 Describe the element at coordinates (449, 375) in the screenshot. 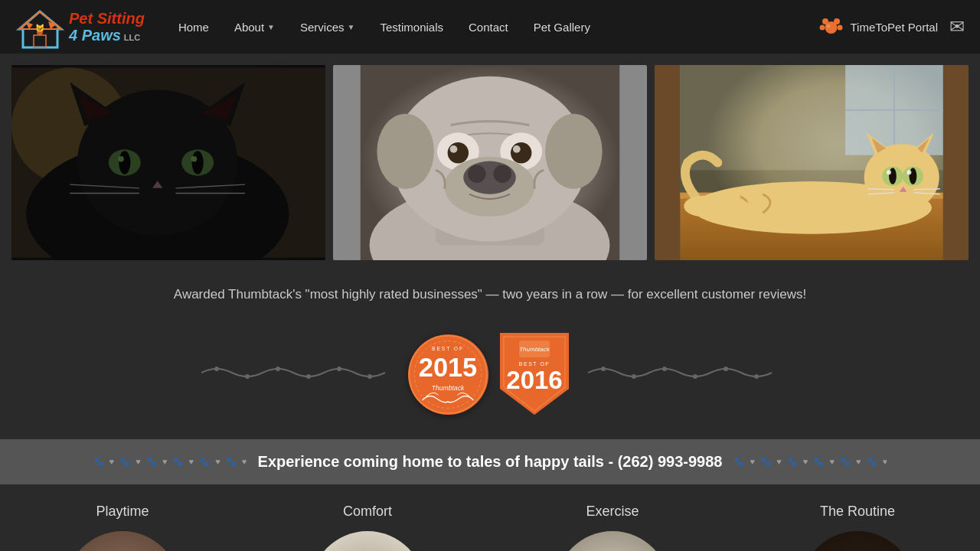

I see `badge-2015: BEST OF 2015 Thumbtack` at that location.